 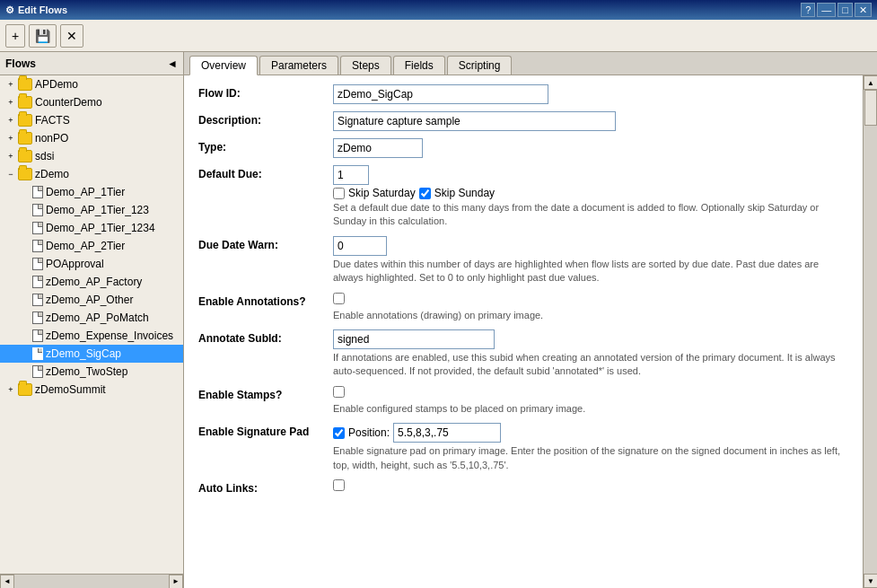 What do you see at coordinates (224, 66) in the screenshot?
I see `tab-overview: Overview` at bounding box center [224, 66].